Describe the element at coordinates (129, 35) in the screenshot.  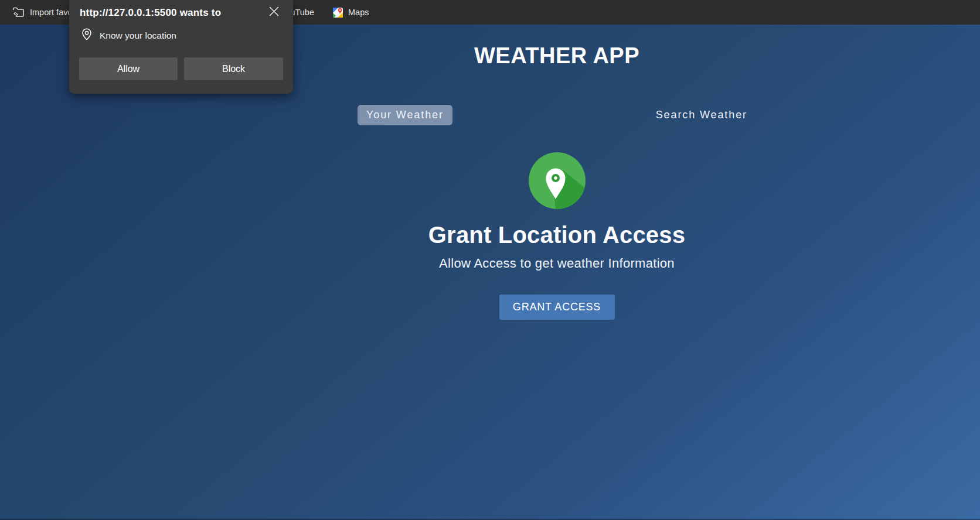
I see `permission-request-row: Know your location` at that location.